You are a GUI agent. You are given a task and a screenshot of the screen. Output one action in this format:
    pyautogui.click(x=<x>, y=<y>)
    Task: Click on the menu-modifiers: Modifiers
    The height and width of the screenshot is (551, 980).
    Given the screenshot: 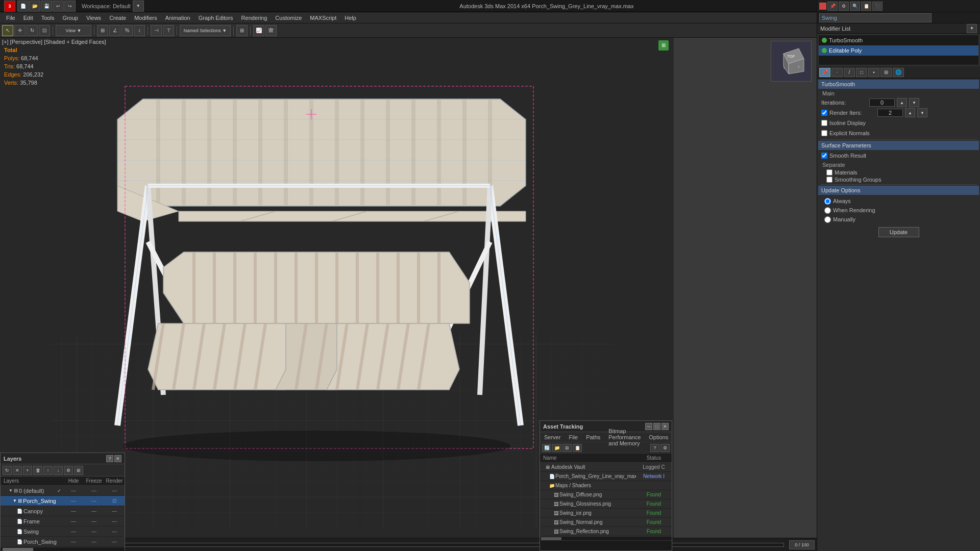 What is the action you would take?
    pyautogui.click(x=146, y=18)
    